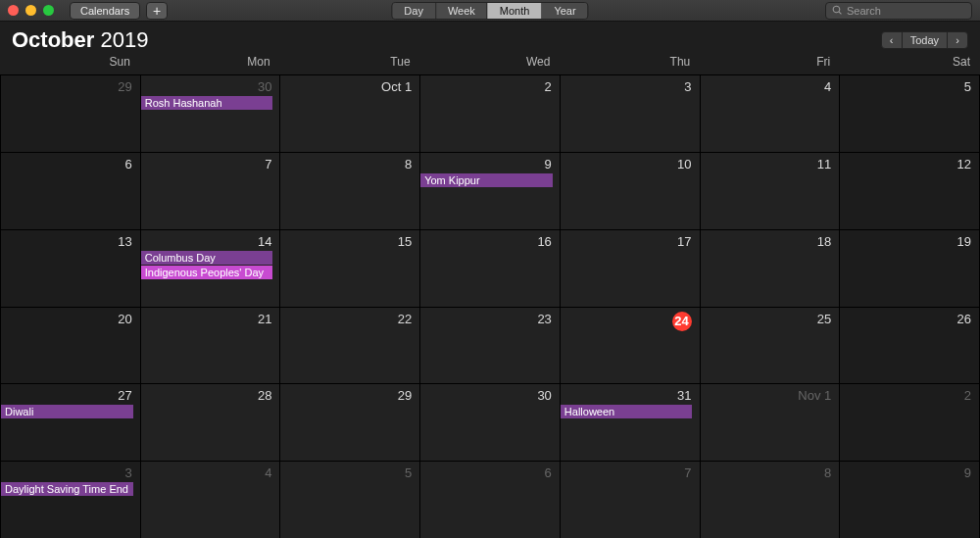  I want to click on day-number: 19, so click(909, 241).